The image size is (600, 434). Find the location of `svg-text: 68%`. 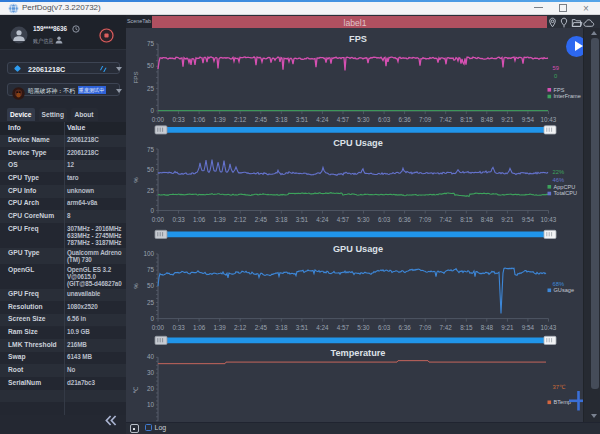

svg-text: 68% is located at coordinates (559, 284).